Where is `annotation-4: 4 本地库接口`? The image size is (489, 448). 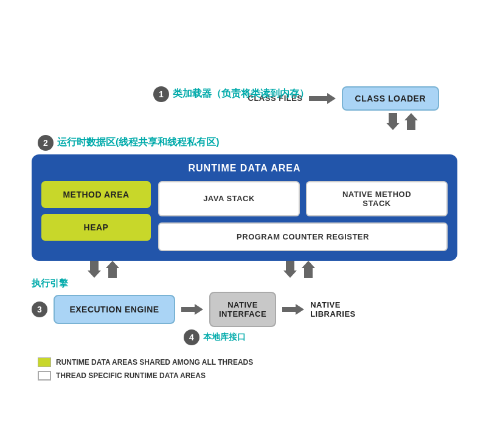 annotation-4: 4 本地库接口 is located at coordinates (321, 337).